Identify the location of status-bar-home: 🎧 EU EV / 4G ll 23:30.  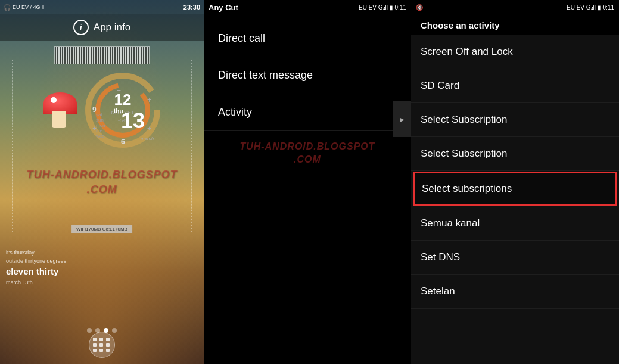
(102, 7).